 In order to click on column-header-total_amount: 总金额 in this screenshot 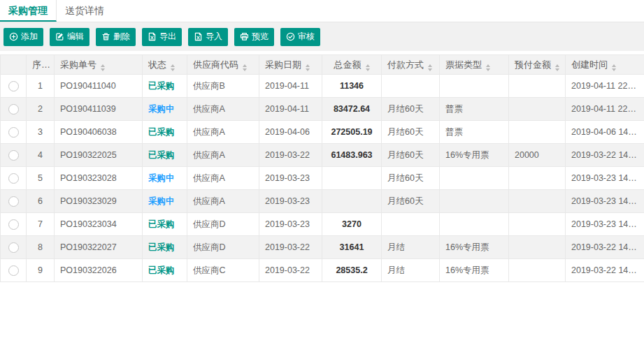, I will do `click(352, 65)`.